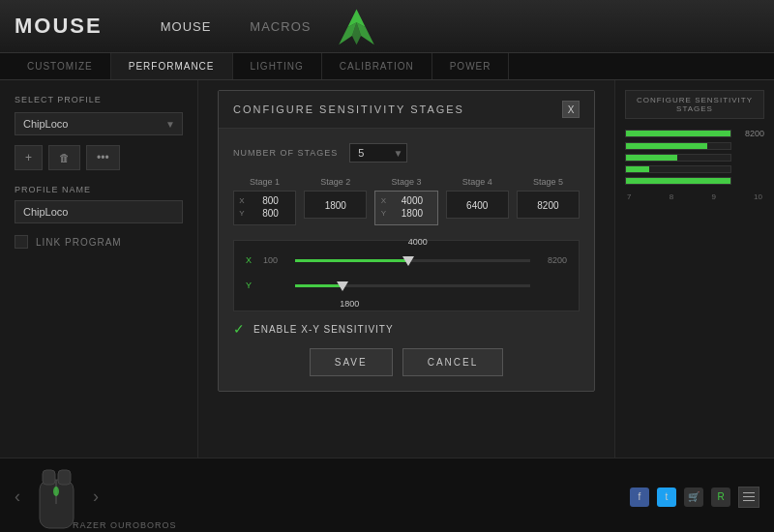 This screenshot has height=532, width=774. What do you see at coordinates (548, 182) in the screenshot?
I see `stage-5-label: Stage 5` at bounding box center [548, 182].